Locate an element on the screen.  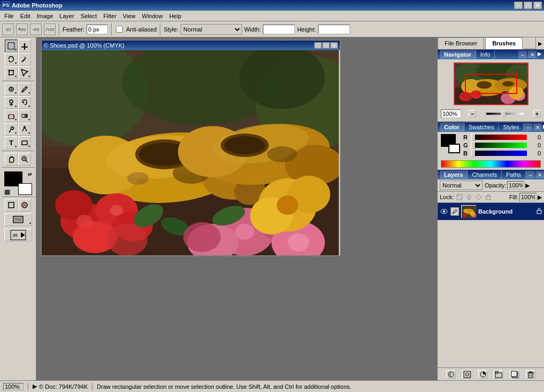
new-fill-adjustment-btn is located at coordinates (483, 374).